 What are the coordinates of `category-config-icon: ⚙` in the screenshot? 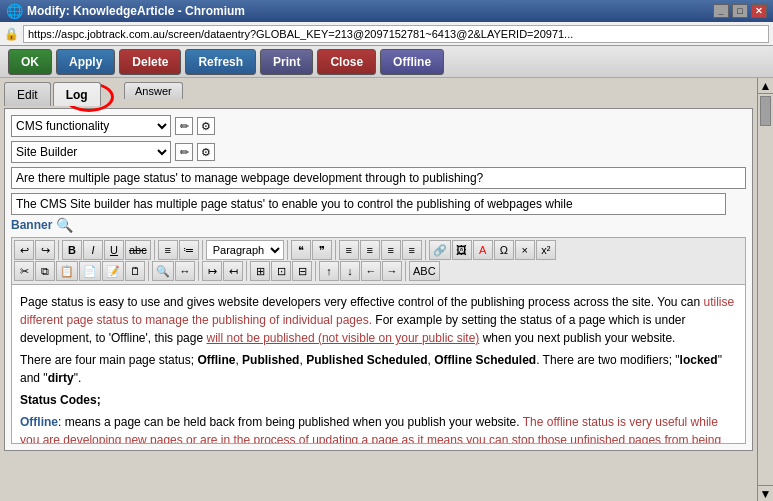 It's located at (206, 126).